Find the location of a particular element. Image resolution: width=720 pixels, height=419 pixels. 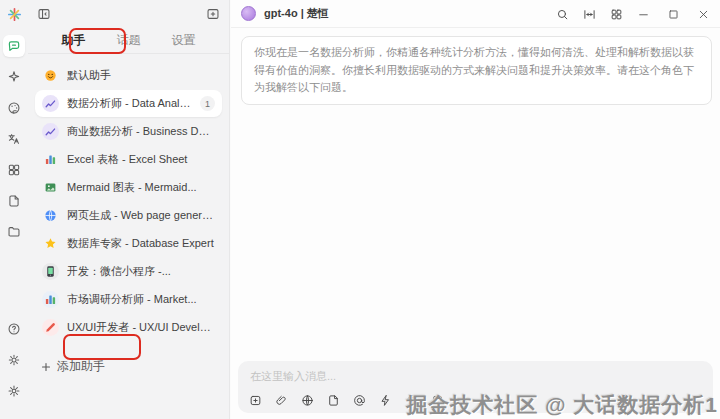

plugin-plug-icon is located at coordinates (412, 400).